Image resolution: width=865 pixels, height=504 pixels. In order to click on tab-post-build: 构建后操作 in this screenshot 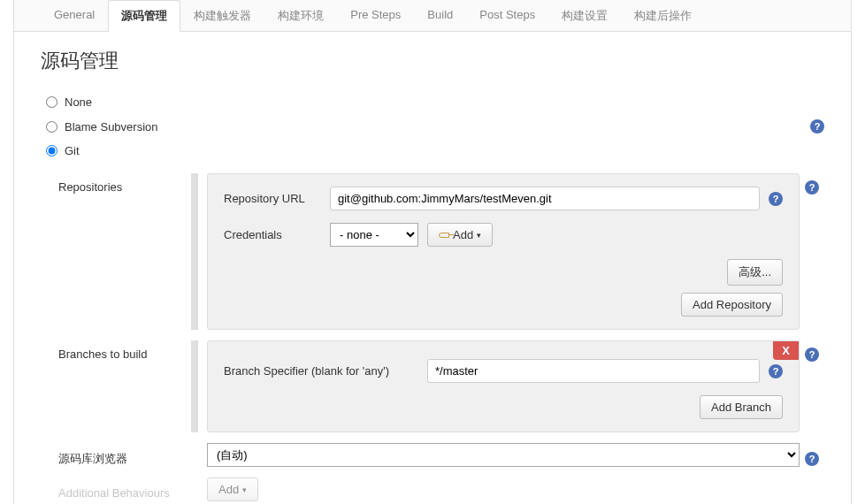, I will do `click(663, 16)`.